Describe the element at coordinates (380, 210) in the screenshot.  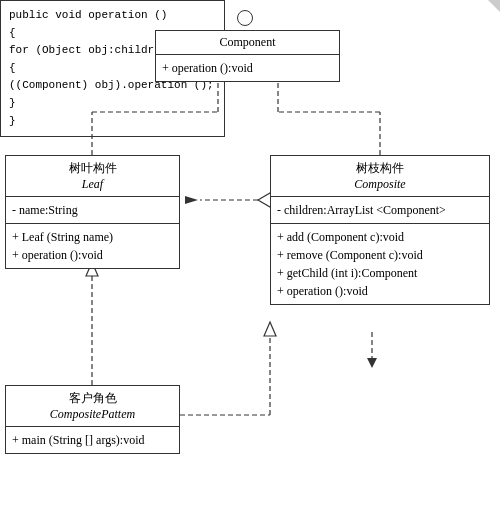
I see `composite-attr-0: - children:ArrayList <Component>` at that location.